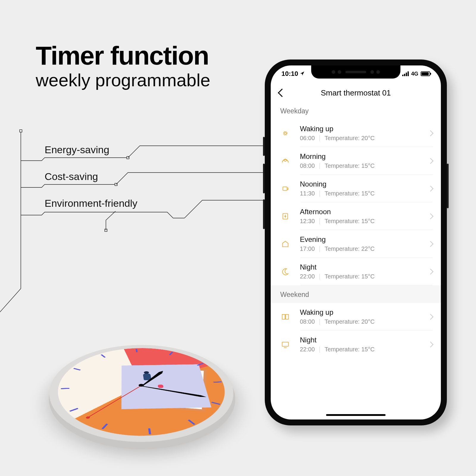 Image resolution: width=476 pixels, height=476 pixels. What do you see at coordinates (91, 157) in the screenshot?
I see `feature-item: Energy-saving` at bounding box center [91, 157].